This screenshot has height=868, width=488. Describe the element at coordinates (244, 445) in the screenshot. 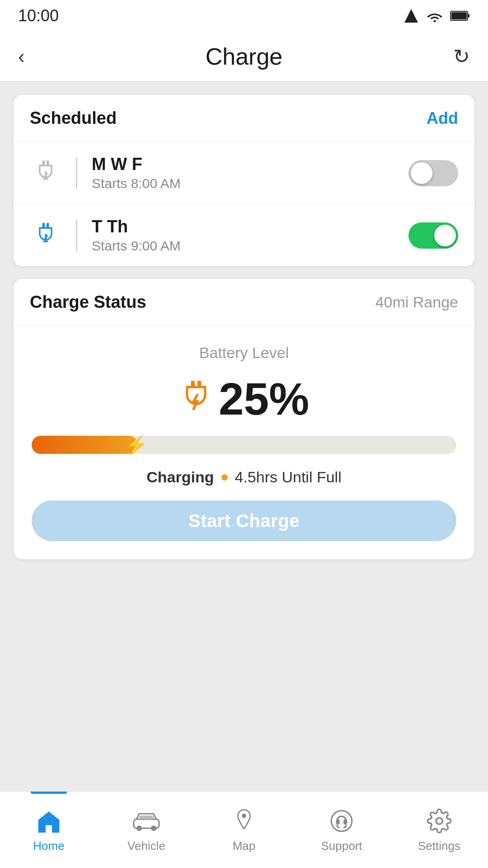

I see `progress-bar: ⚡` at that location.